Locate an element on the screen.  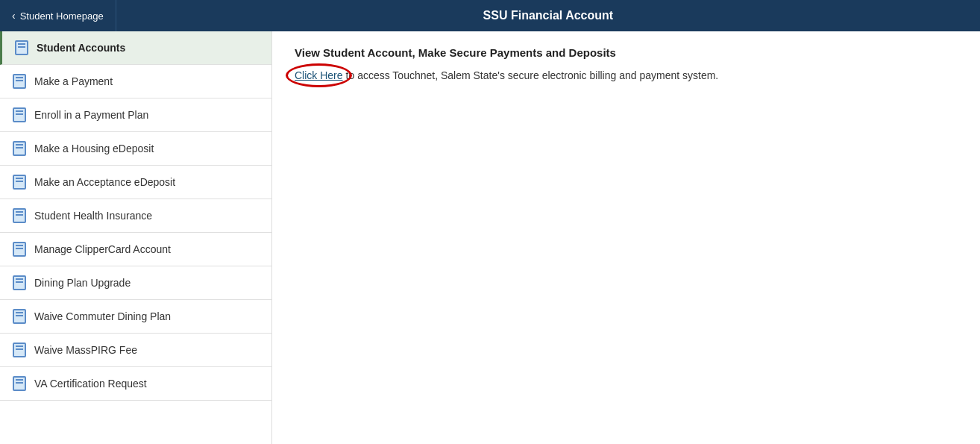
sidebar-item-student-health-insurance: Student Health Insurance is located at coordinates (136, 216).